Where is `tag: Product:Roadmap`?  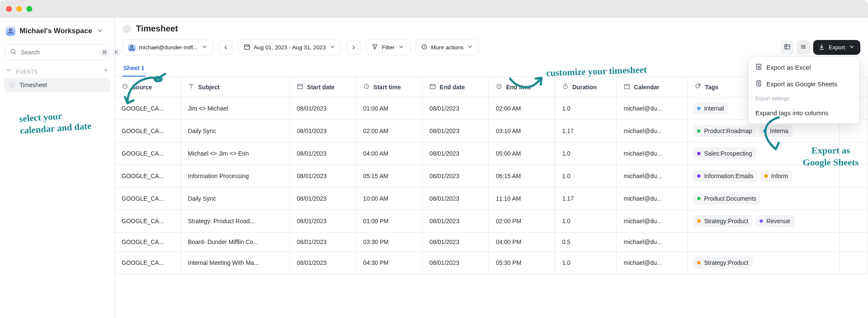 tag: Product:Roadmap is located at coordinates (724, 131).